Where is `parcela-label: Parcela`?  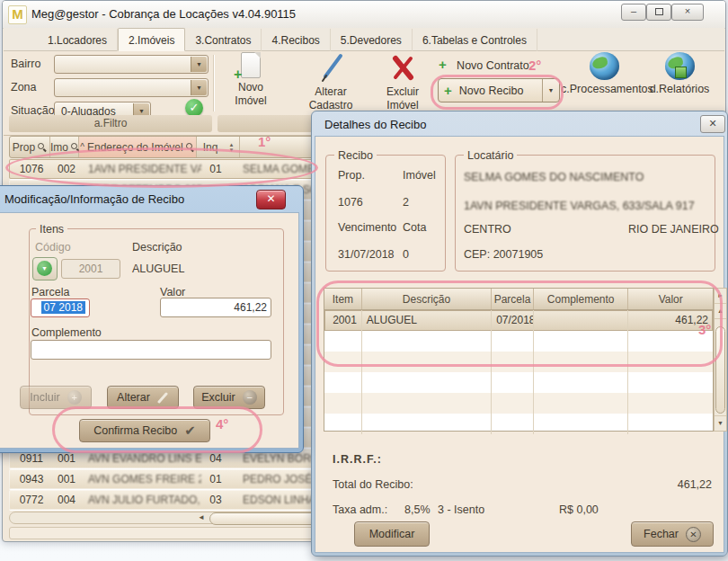
parcela-label: Parcela is located at coordinates (50, 292).